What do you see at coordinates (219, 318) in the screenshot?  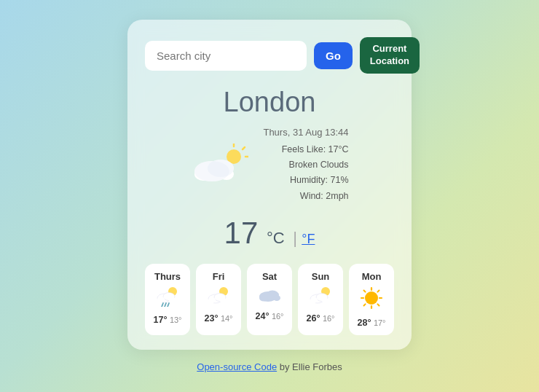 I see `forecast-temps: 23° 14°` at bounding box center [219, 318].